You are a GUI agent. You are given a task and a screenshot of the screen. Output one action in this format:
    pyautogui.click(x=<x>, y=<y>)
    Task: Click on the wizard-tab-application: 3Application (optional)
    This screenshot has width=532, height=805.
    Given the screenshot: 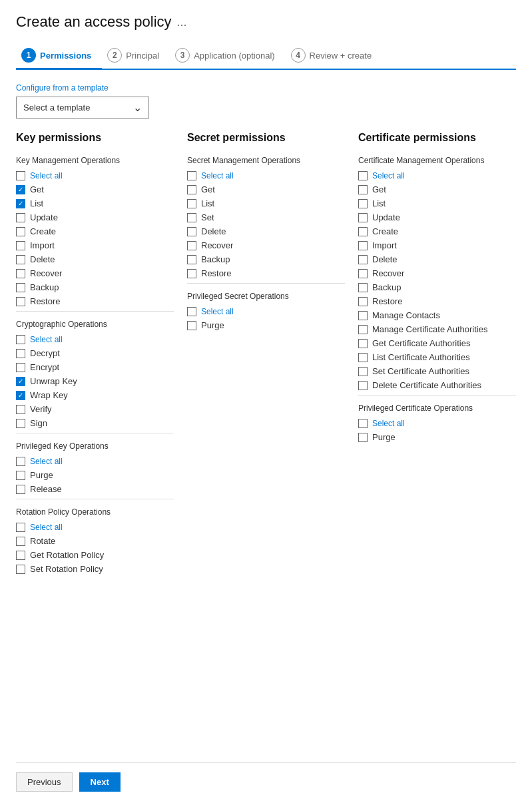 What is the action you would take?
    pyautogui.click(x=228, y=56)
    